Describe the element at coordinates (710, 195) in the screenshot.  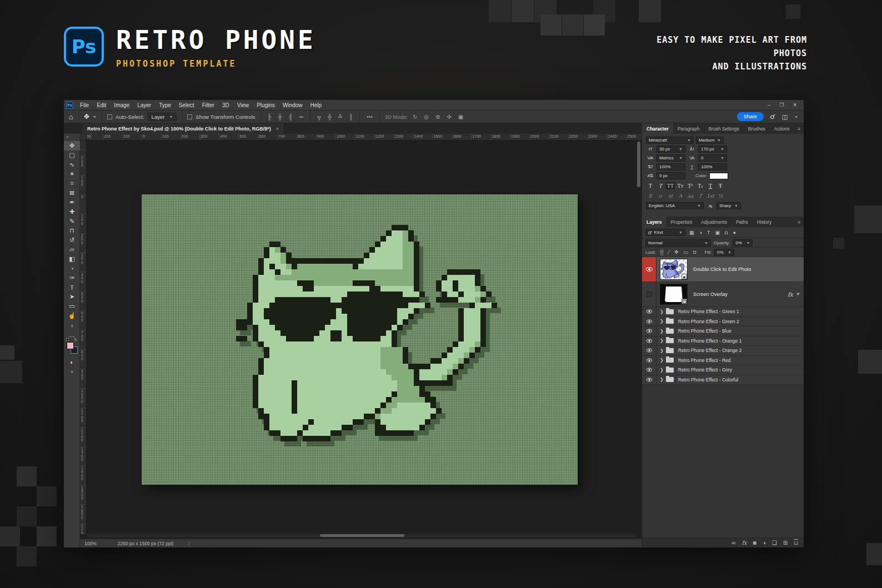
I see `opentype-button: 1st` at that location.